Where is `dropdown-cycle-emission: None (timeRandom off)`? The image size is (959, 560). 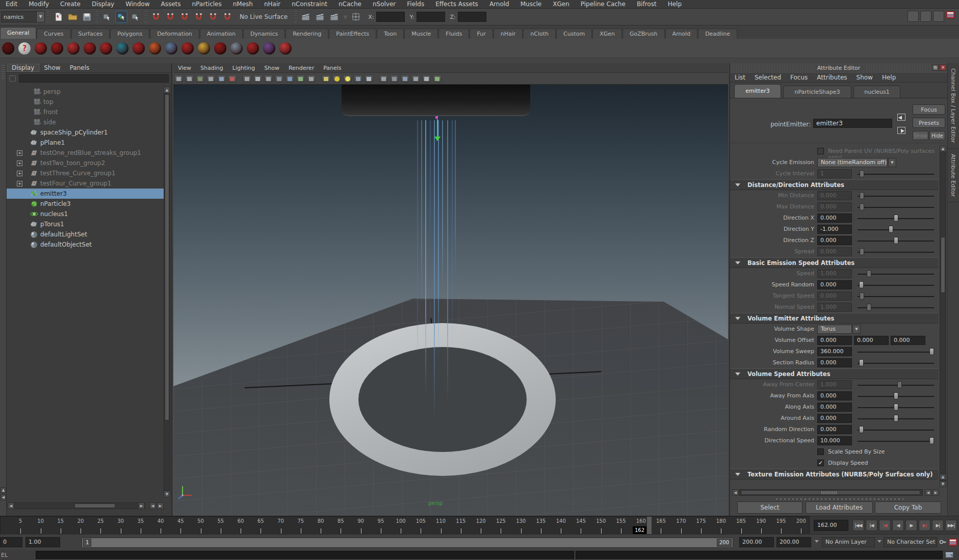
dropdown-cycle-emission: None (timeRandom off) is located at coordinates (852, 163).